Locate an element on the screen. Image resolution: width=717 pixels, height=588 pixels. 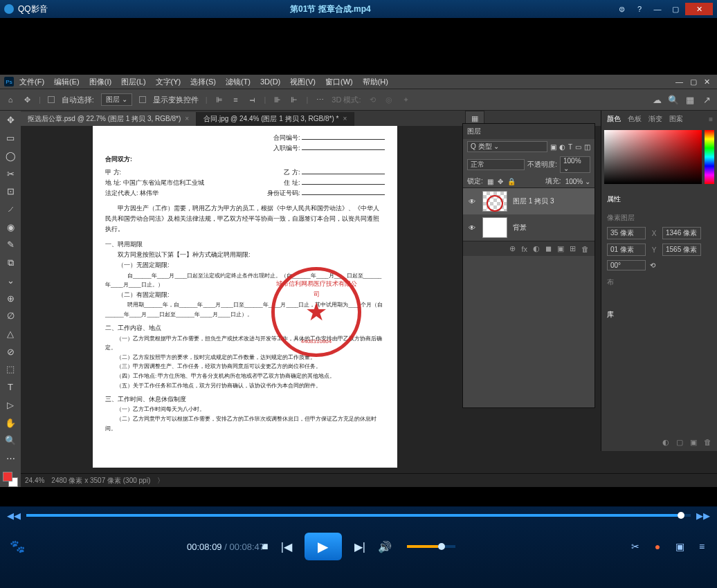
tab-pattern: 图案 is located at coordinates (676, 119).